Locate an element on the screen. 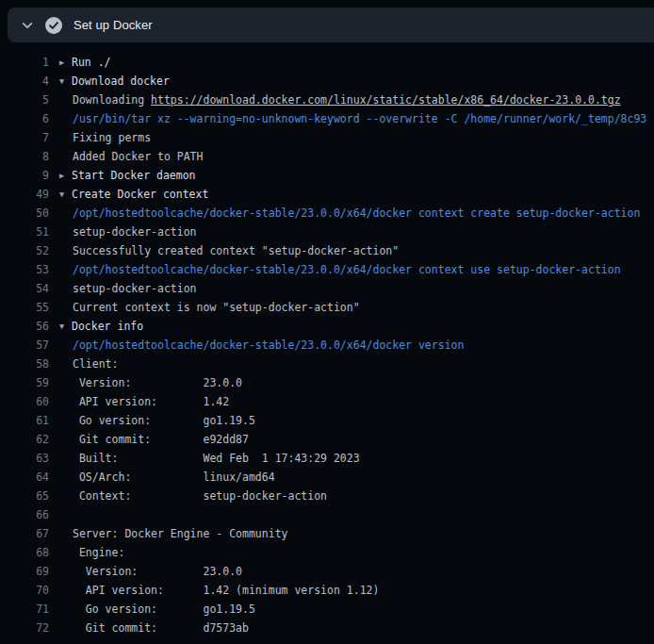 The height and width of the screenshot is (644, 654). log-row: 58Client: is located at coordinates (327, 364).